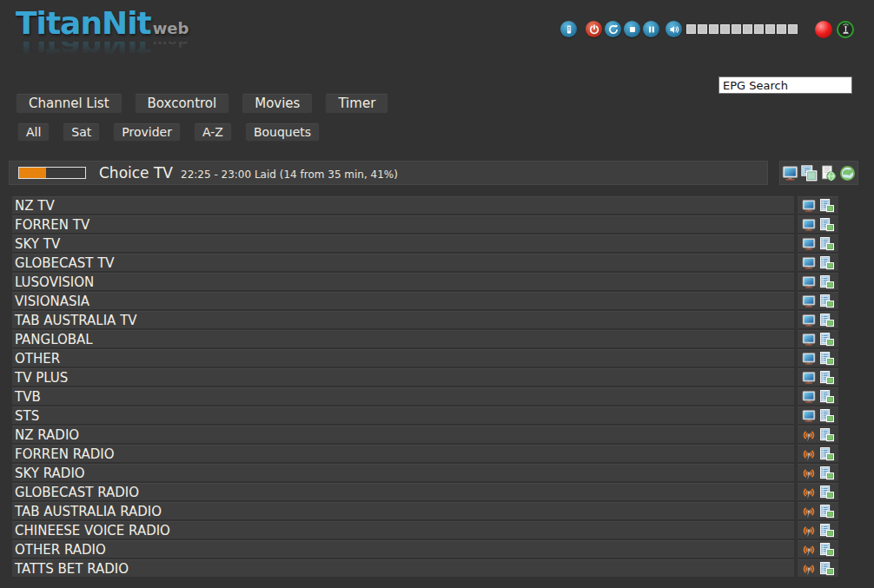  I want to click on channel-row: FORREN TV, so click(403, 224).